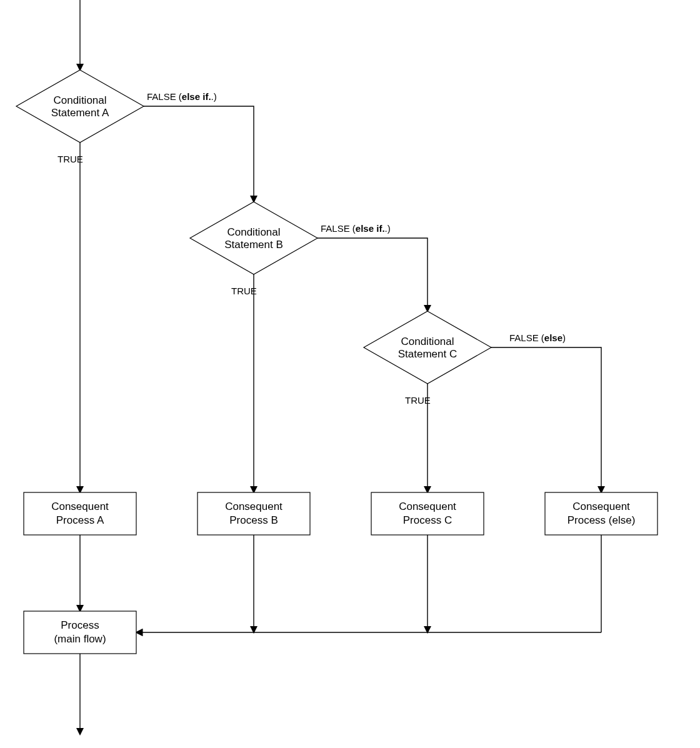  What do you see at coordinates (601, 520) in the screenshot?
I see `svg-text: Process (else)` at bounding box center [601, 520].